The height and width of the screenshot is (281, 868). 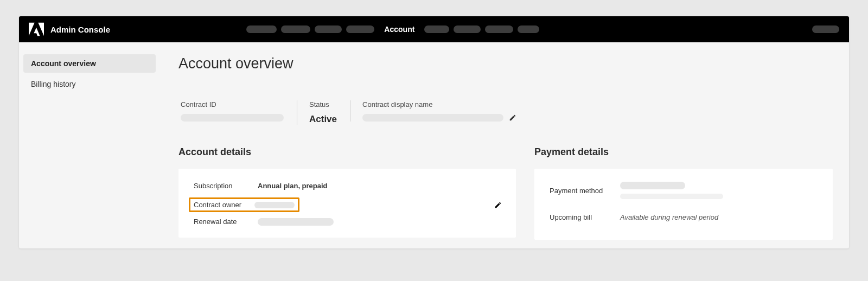 I want to click on account-details-title: Account details, so click(x=347, y=152).